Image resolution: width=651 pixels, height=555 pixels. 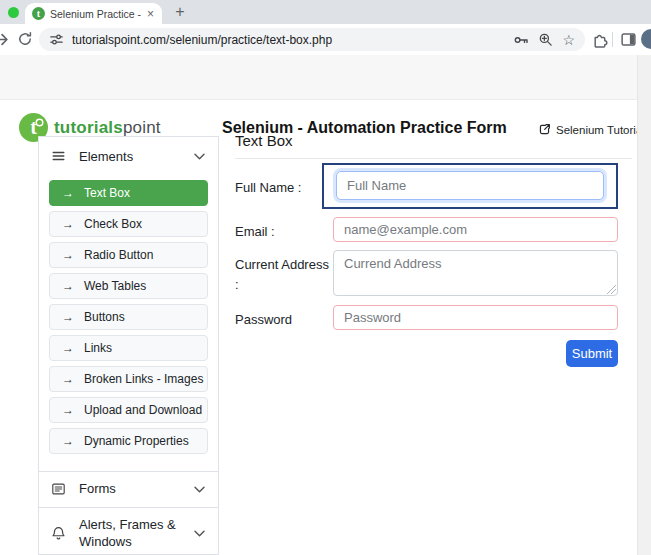 What do you see at coordinates (470, 186) in the screenshot?
I see `element-highlight-box` at bounding box center [470, 186].